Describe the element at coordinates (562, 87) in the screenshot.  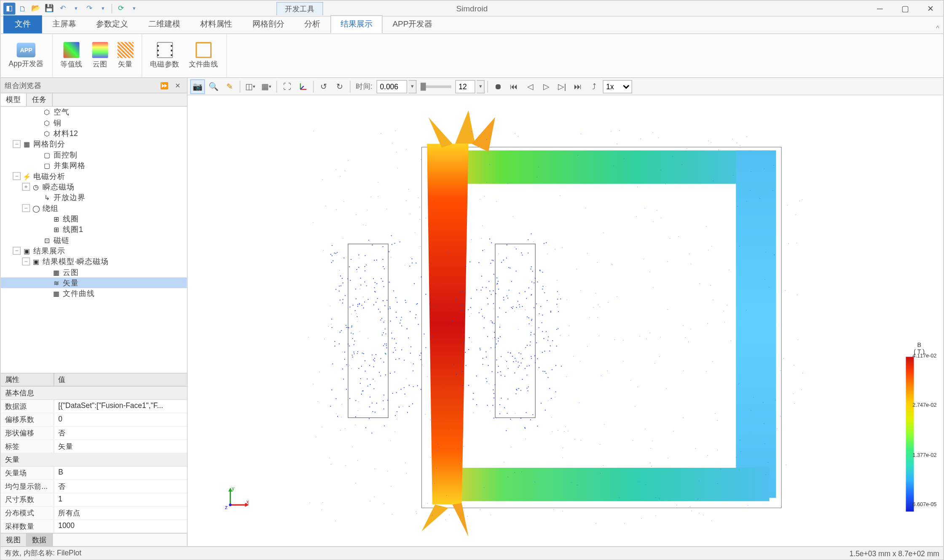
I see `tb-next-icon: ▷|` at that location.